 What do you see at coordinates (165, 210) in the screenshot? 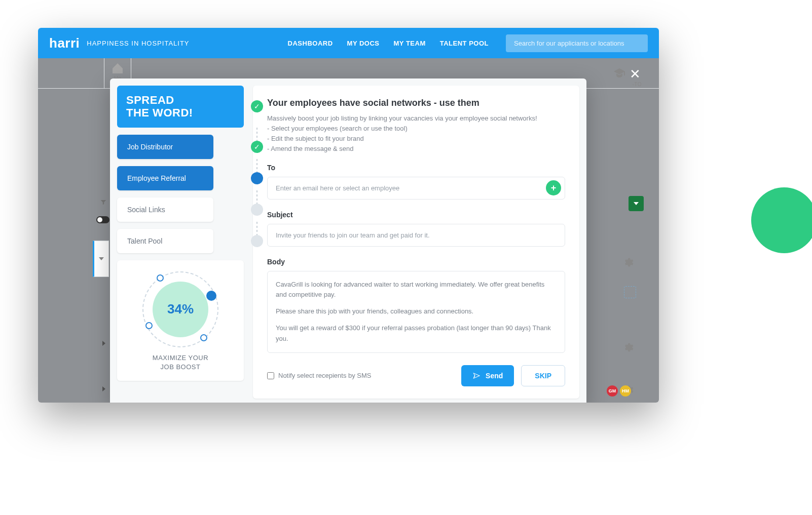
I see `step-social-links: Social Links` at bounding box center [165, 210].